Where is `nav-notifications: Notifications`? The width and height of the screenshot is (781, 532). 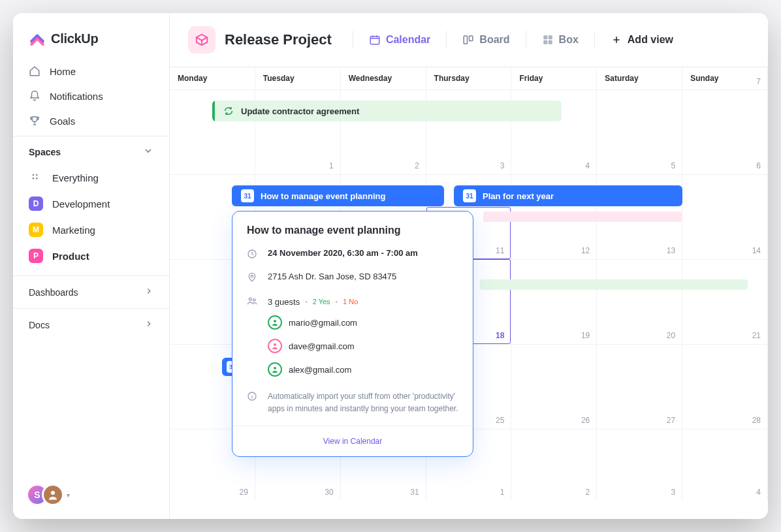
nav-notifications: Notifications is located at coordinates (91, 96).